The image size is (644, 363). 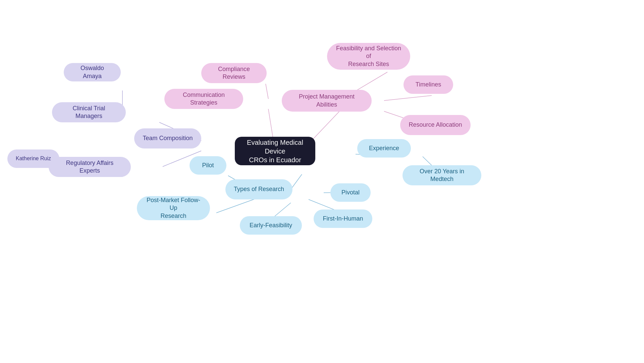 I want to click on communication-strategies-node: Communication Strategies, so click(x=204, y=99).